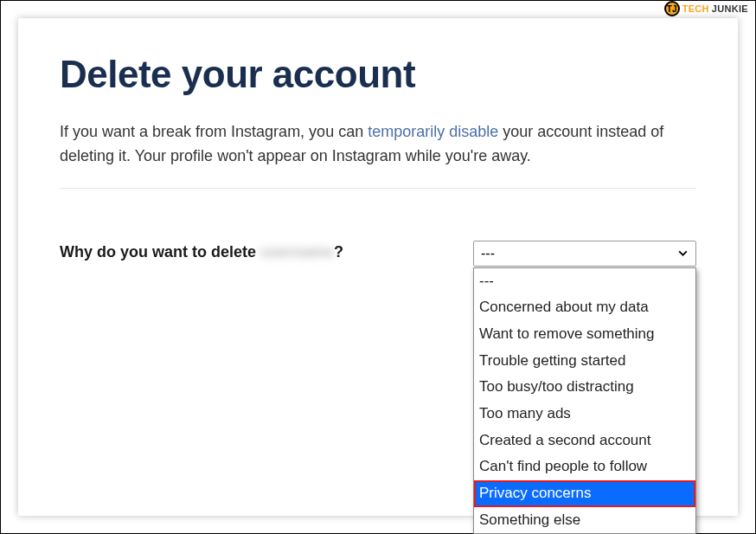 Image resolution: width=756 pixels, height=534 pixels. What do you see at coordinates (585, 308) in the screenshot?
I see `reason-option: Concerned about my data` at bounding box center [585, 308].